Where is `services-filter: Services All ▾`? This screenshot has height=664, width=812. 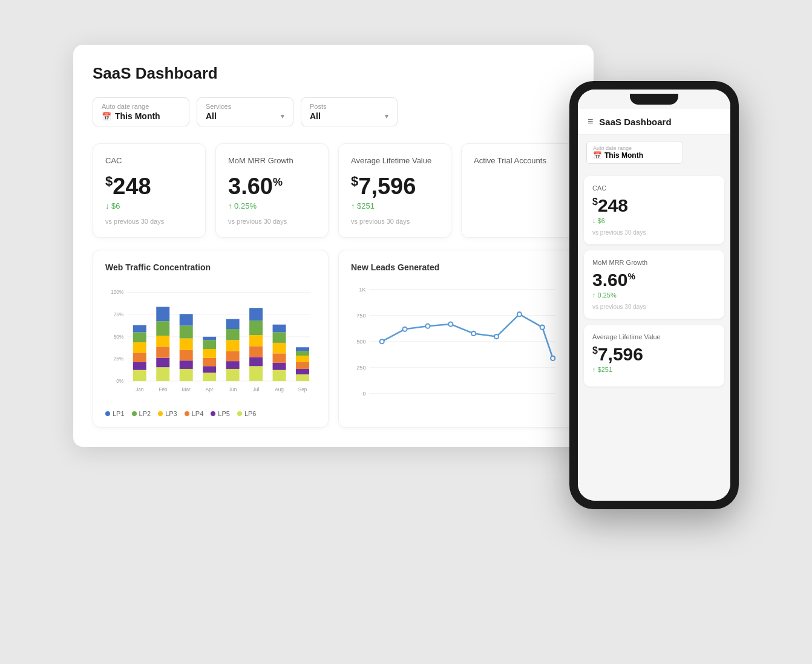
services-filter: Services All ▾ is located at coordinates (245, 112).